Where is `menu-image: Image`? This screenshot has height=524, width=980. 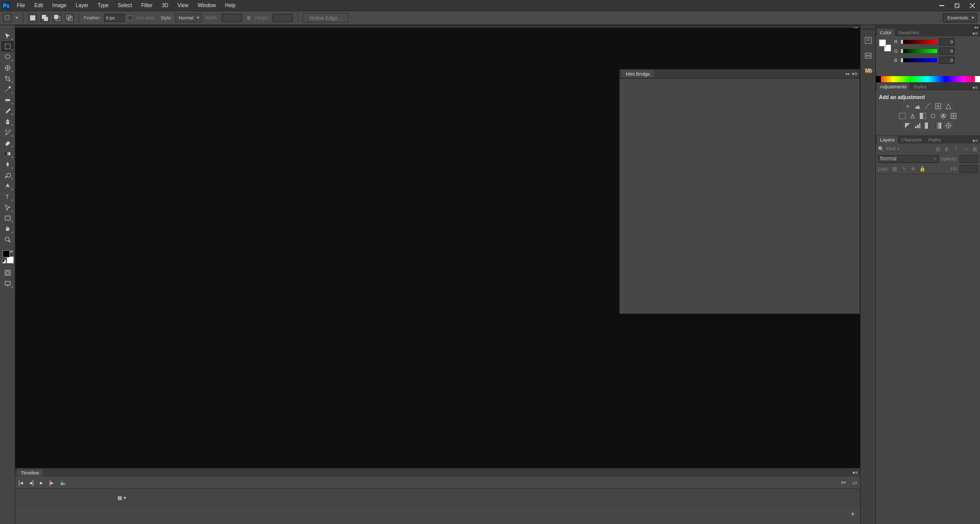 menu-image: Image is located at coordinates (59, 5).